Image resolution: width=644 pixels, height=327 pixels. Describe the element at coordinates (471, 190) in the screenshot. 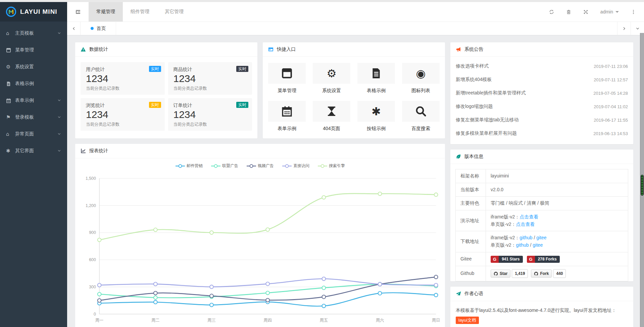

I see `version-row-label: 当前版本` at that location.